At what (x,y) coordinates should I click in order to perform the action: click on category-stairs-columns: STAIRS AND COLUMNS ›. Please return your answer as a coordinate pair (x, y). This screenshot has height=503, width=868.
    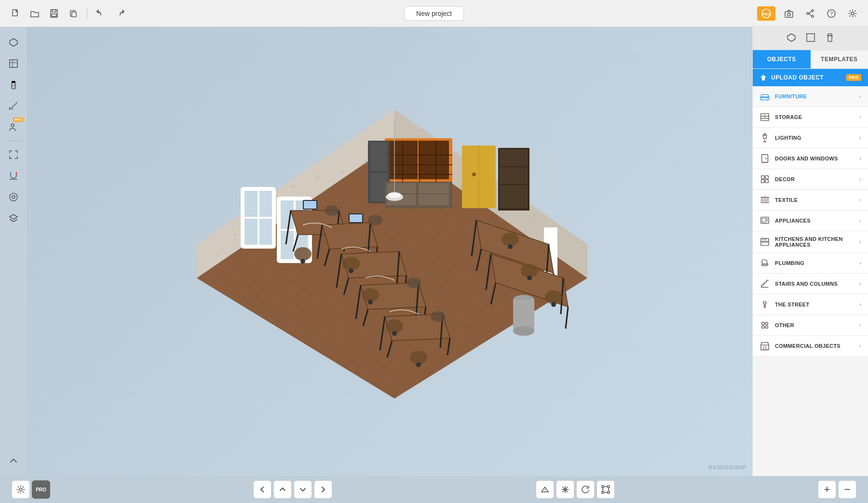
    Looking at the image, I should click on (810, 284).